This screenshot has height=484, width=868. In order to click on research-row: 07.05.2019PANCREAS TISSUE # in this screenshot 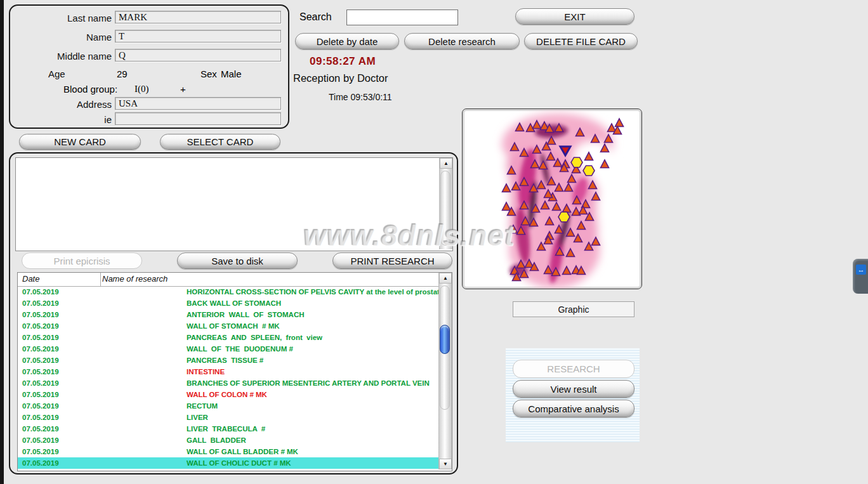, I will do `click(228, 360)`.